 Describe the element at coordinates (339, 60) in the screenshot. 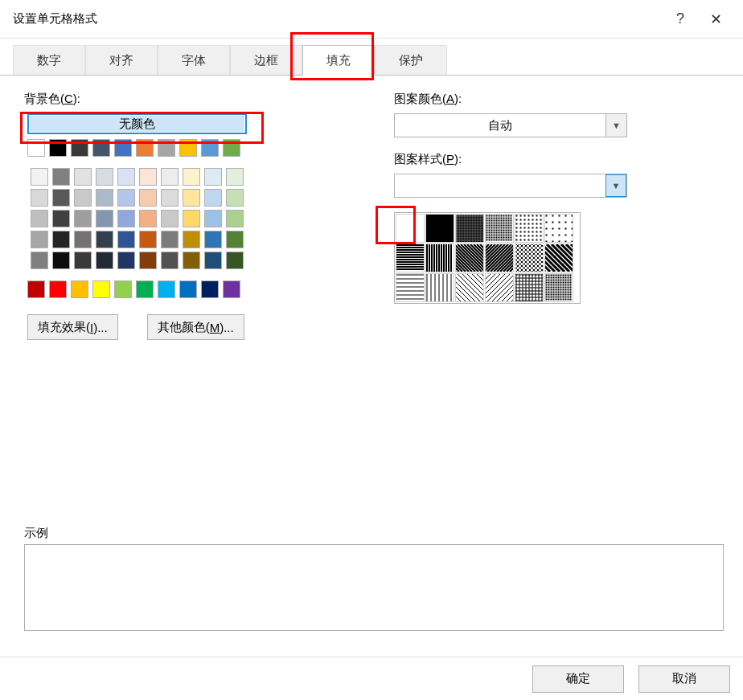

I see `tab-fill: 填充` at that location.